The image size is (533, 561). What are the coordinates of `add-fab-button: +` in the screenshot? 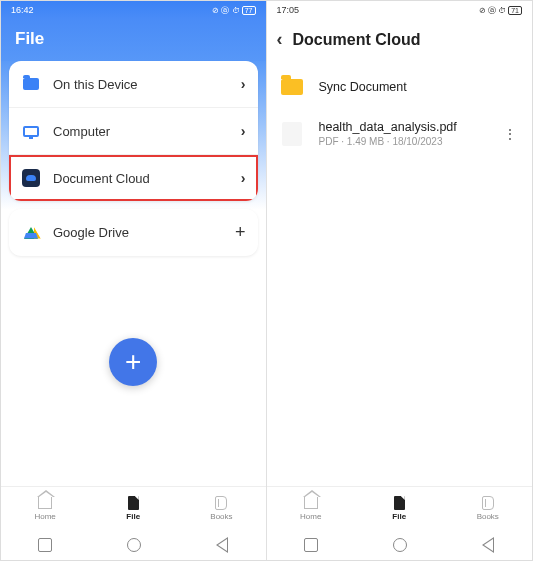 It's located at (133, 362).